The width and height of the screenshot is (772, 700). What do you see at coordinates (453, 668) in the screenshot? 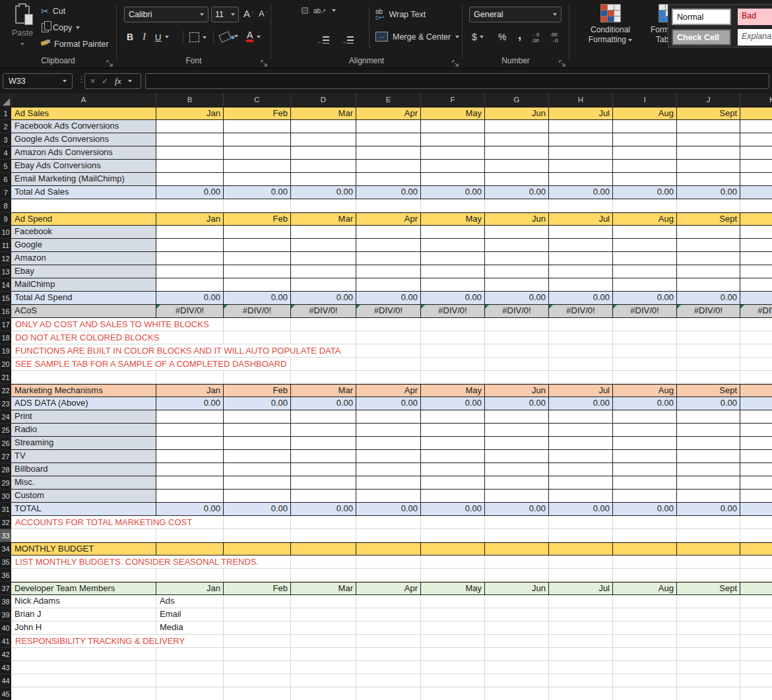
I see `cell-F43` at bounding box center [453, 668].